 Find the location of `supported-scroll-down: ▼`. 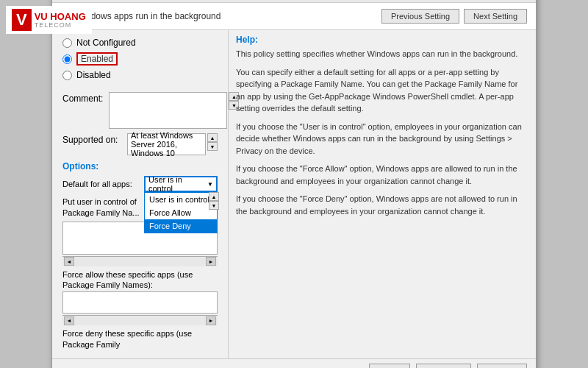

supported-scroll-down: ▼ is located at coordinates (212, 146).